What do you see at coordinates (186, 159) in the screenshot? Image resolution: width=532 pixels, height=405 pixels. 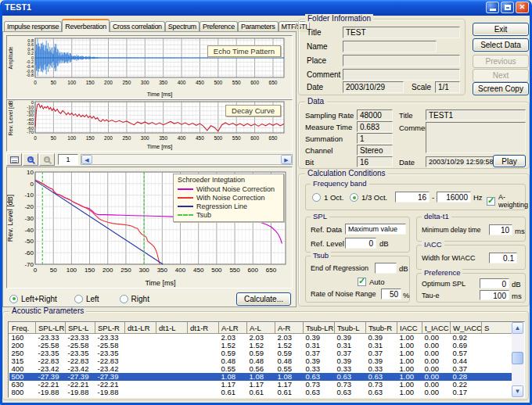 I see `horizontal-scrollbar: ◀ ▶` at bounding box center [186, 159].